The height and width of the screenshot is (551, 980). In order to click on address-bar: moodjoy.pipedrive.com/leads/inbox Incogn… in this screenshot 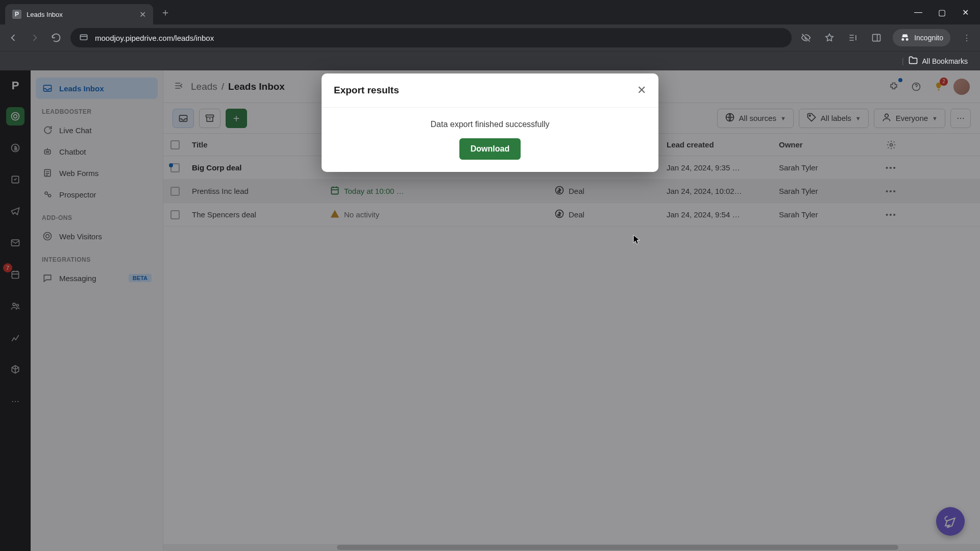, I will do `click(490, 38)`.